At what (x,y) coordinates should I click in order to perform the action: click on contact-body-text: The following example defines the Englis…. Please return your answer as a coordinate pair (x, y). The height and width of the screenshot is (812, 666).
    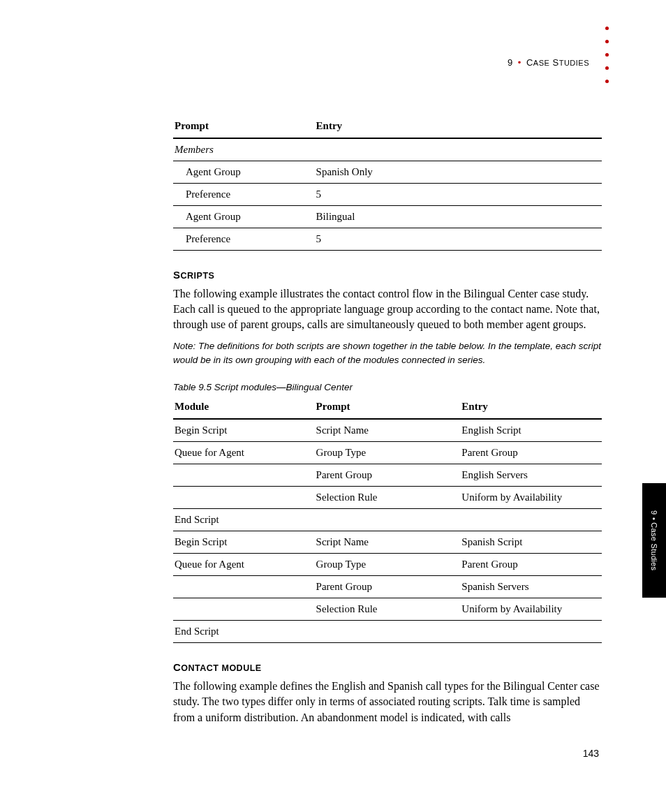
    Looking at the image, I should click on (387, 702).